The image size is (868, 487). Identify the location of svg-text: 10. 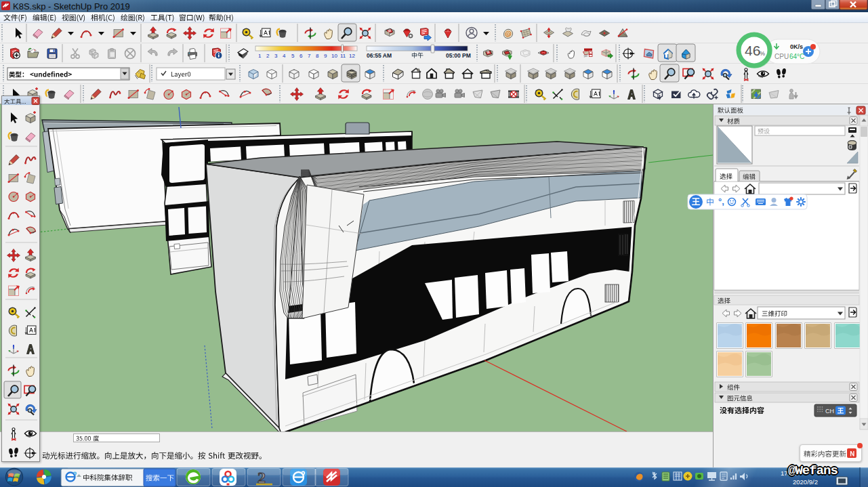
(335, 56).